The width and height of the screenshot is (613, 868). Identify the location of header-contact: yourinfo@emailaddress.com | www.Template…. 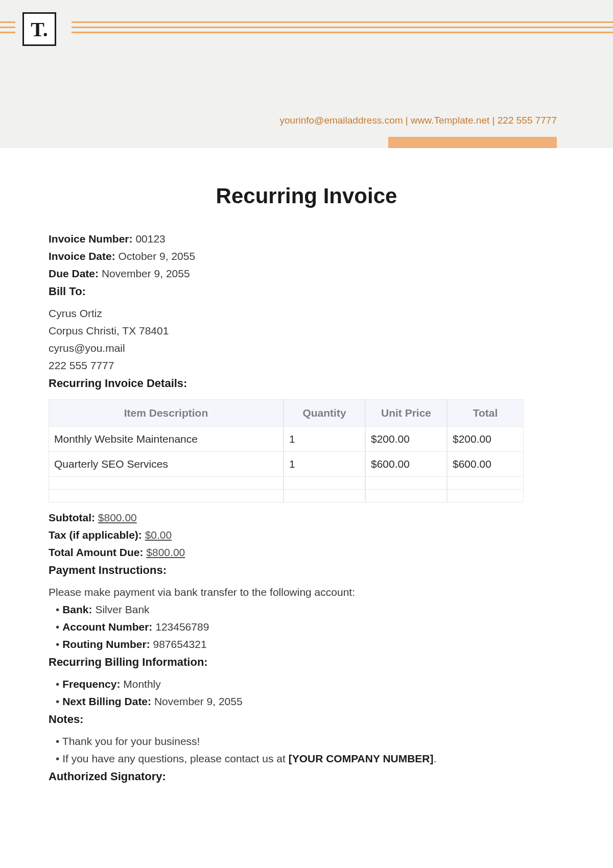
(418, 120).